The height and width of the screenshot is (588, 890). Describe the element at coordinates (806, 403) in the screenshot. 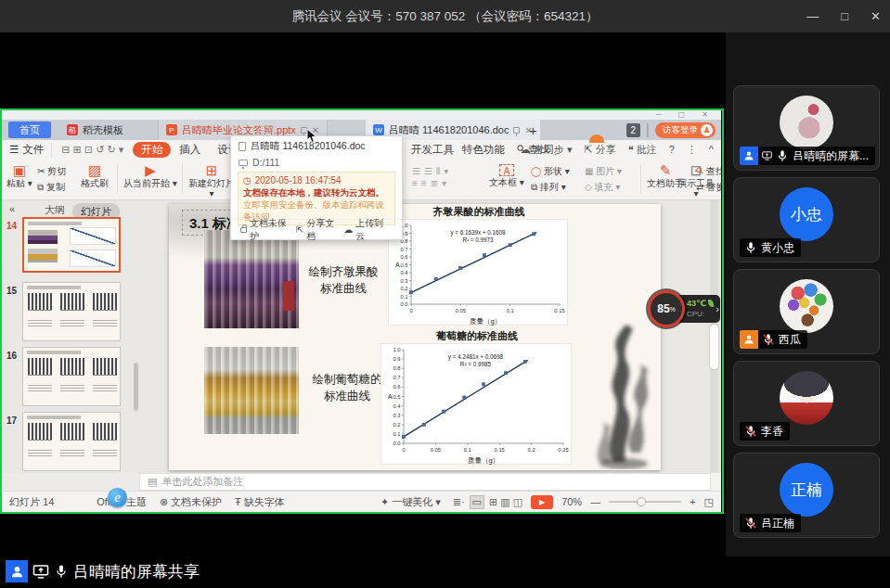

I see `participant-tile: 李香` at that location.